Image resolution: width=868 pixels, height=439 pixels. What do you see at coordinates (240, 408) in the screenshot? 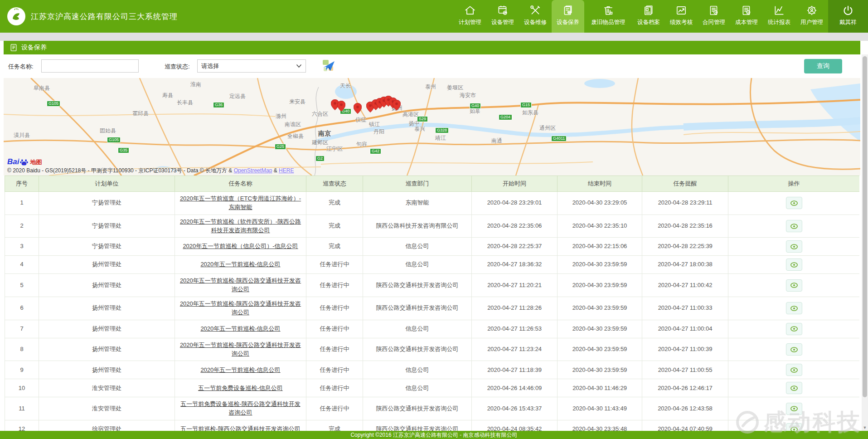
I see `task-link: 五一节前免费设备巡检-陕西公路交通科技开发咨询公司` at bounding box center [240, 408].